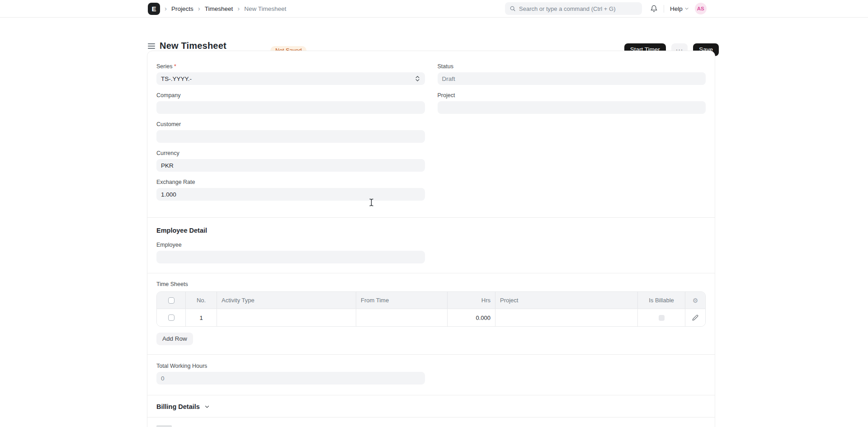  Describe the element at coordinates (431, 317) in the screenshot. I see `table-row: 1 0.000` at that location.